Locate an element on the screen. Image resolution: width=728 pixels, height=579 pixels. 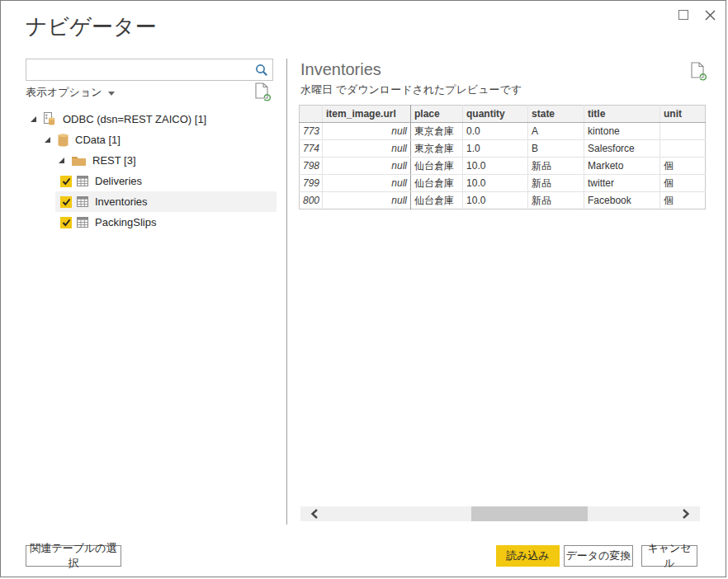
horizontal-scrollbar is located at coordinates (500, 514).